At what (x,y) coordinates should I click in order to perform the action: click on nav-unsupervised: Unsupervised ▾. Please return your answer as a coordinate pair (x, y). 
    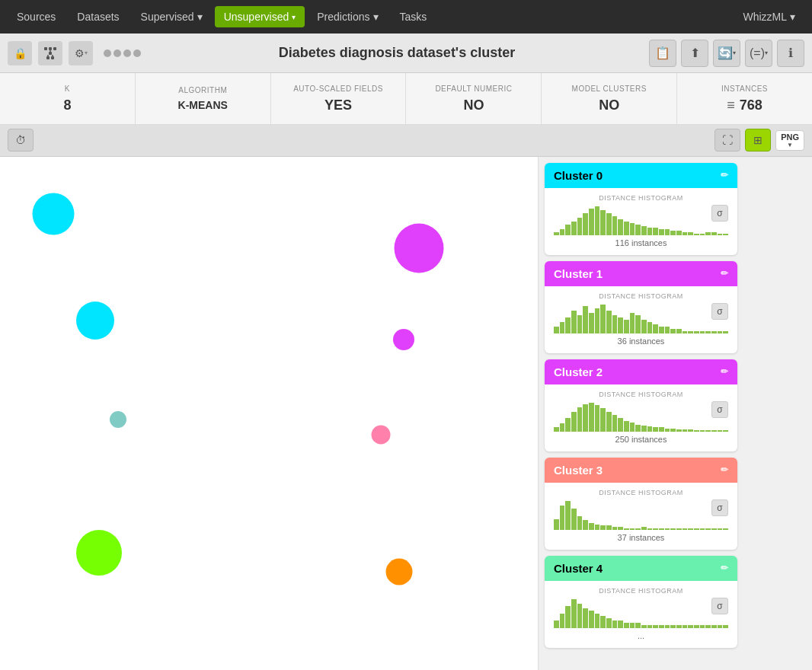
    Looking at the image, I should click on (261, 17).